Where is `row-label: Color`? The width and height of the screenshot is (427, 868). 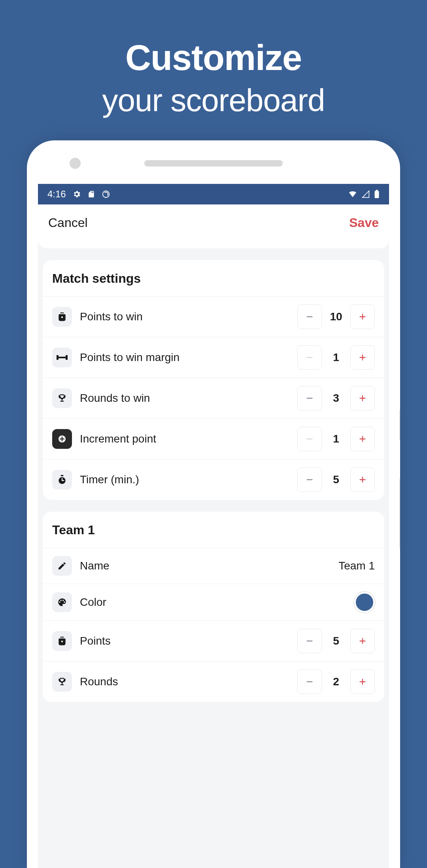
row-label: Color is located at coordinates (213, 602).